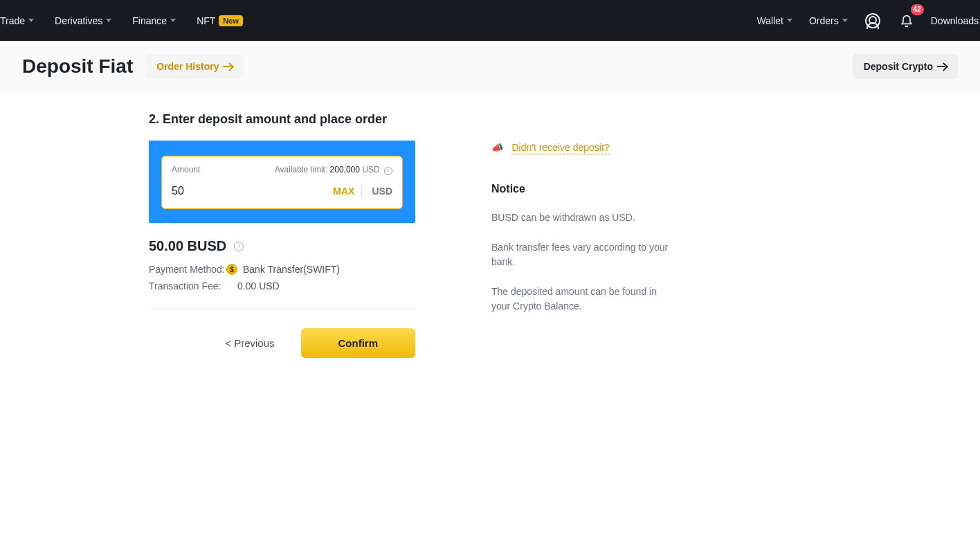 This screenshot has width=980, height=556. What do you see at coordinates (185, 170) in the screenshot?
I see `amount-label: Amount` at bounding box center [185, 170].